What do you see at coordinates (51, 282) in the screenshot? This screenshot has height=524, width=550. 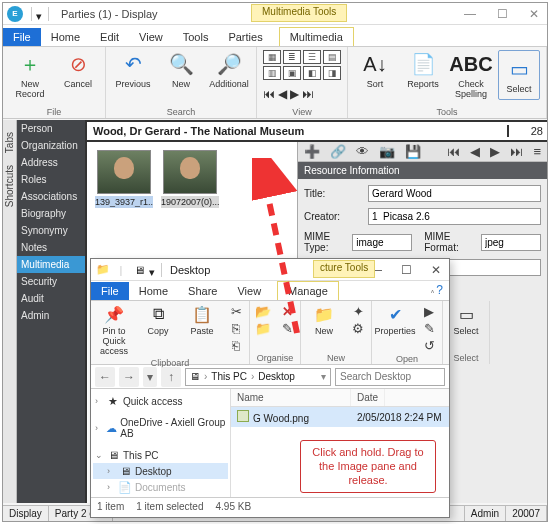 I see `sidebar-item-security: Security` at bounding box center [51, 282].